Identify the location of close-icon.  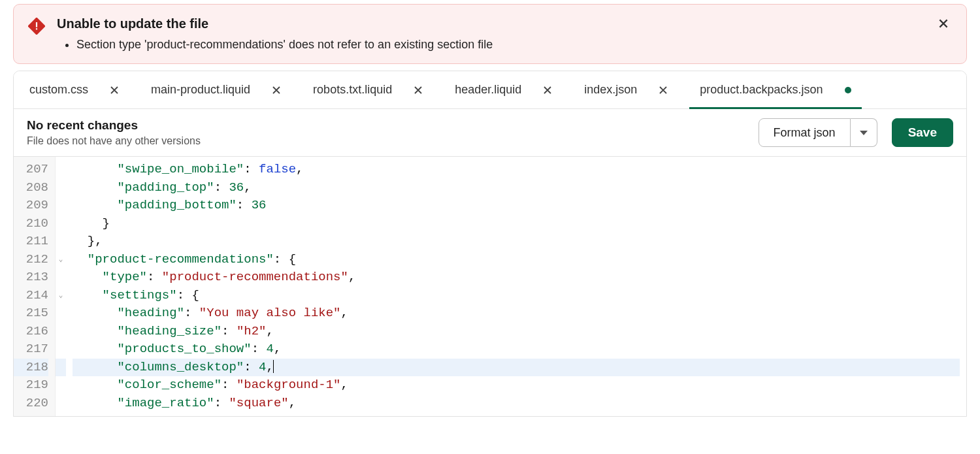
(943, 25).